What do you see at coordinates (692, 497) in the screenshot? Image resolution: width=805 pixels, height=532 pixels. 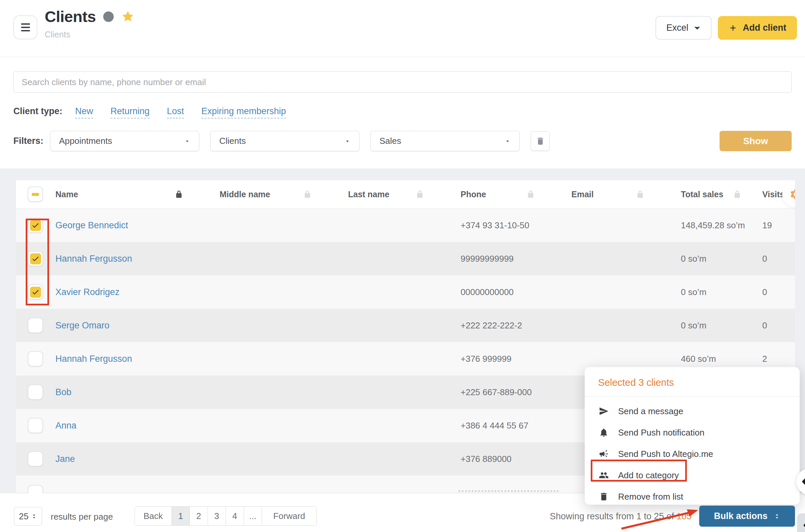 I see `popup-menu-item: Remove from list` at bounding box center [692, 497].